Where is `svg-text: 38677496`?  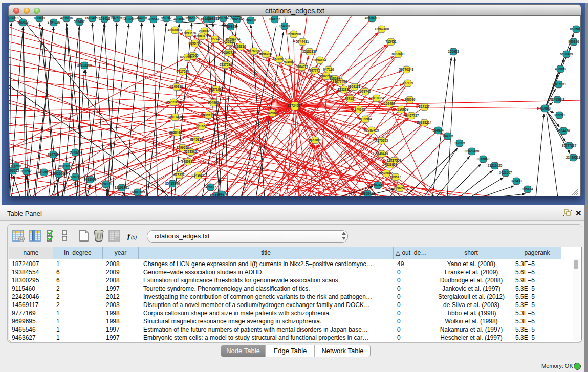
svg-text: 38677496 is located at coordinates (340, 82).